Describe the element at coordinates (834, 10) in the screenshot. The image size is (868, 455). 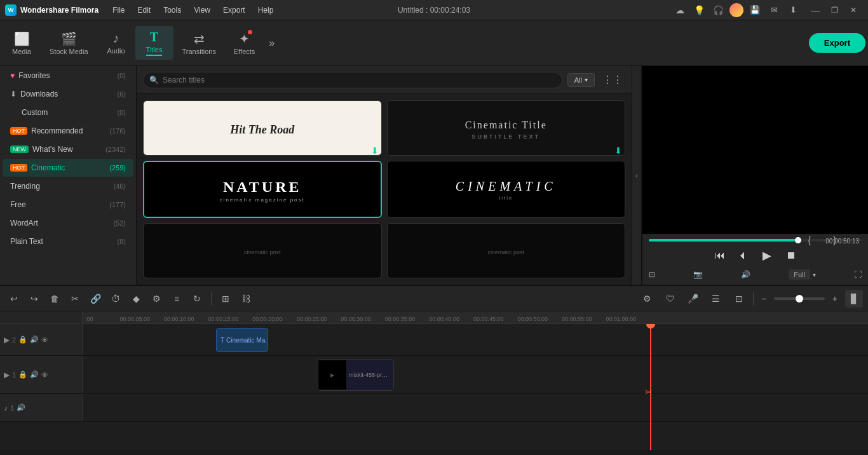
I see `window-controls: — ❐ ✕` at that location.